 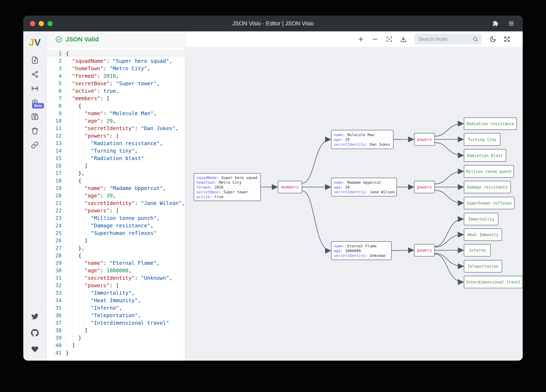 I want to click on line-number: 34, so click(x=56, y=301).